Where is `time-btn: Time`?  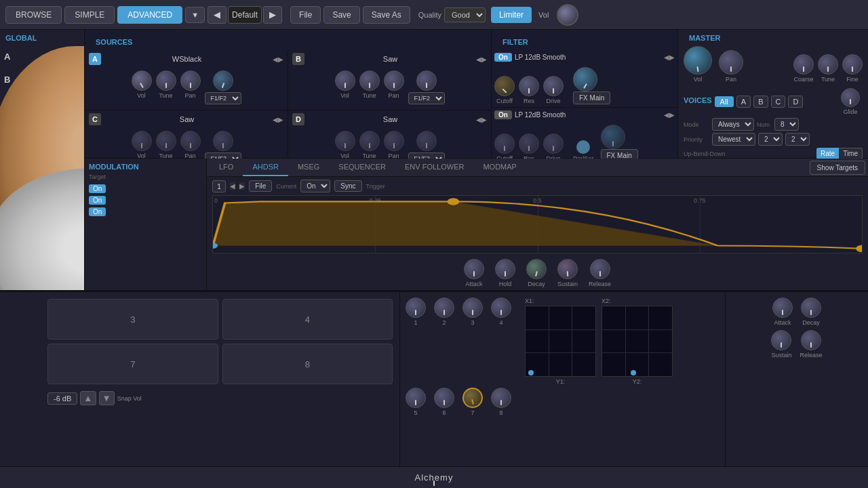 time-btn: Time is located at coordinates (850, 153).